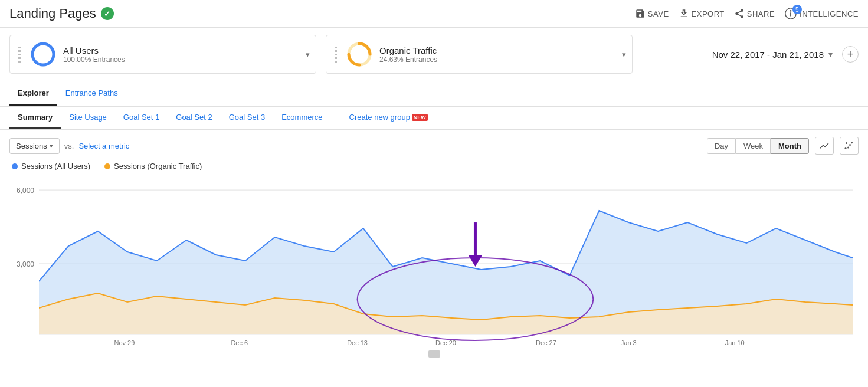  Describe the element at coordinates (25, 191) in the screenshot. I see `y-label-6000: 6,000` at that location.